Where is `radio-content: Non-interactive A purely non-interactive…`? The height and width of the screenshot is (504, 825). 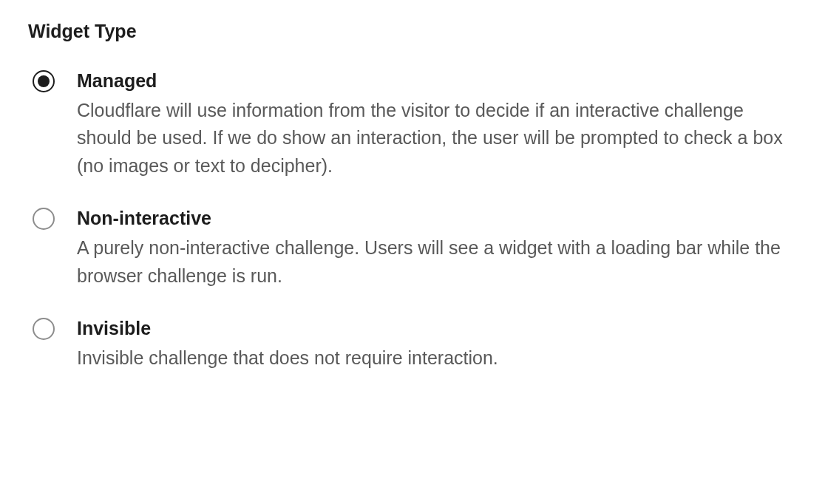
radio-content: Non-interactive A purely non-interactive… is located at coordinates (435, 248).